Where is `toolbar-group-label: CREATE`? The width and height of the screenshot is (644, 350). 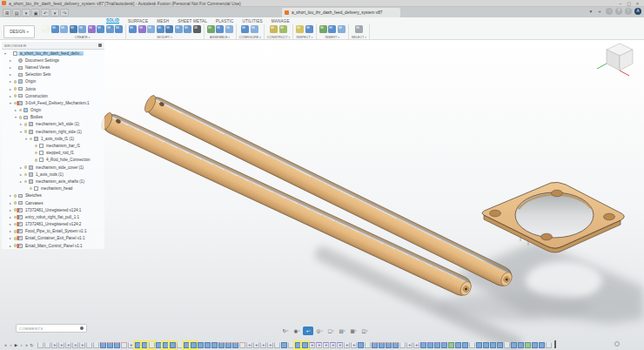 toolbar-group-label: CREATE is located at coordinates (83, 37).